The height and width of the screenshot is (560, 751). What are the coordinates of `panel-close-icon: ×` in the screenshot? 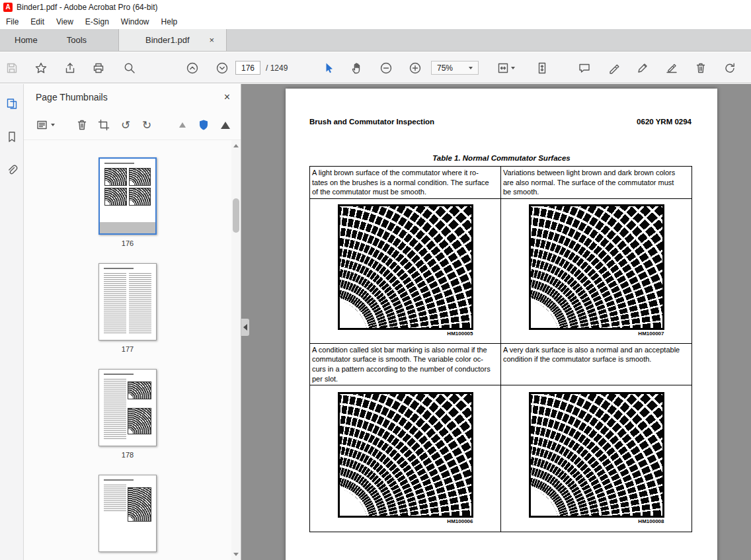 It's located at (227, 97).